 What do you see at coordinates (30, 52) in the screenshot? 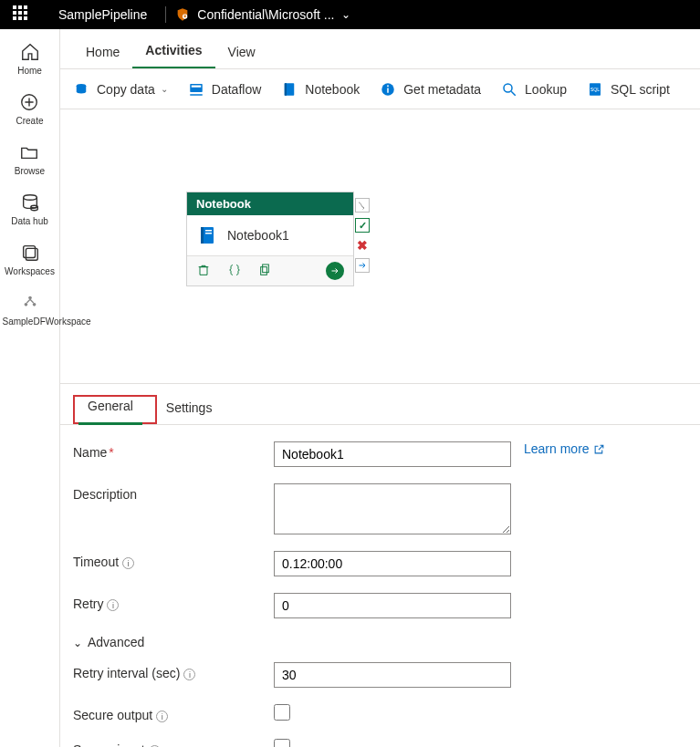
I see `home-icon` at bounding box center [30, 52].